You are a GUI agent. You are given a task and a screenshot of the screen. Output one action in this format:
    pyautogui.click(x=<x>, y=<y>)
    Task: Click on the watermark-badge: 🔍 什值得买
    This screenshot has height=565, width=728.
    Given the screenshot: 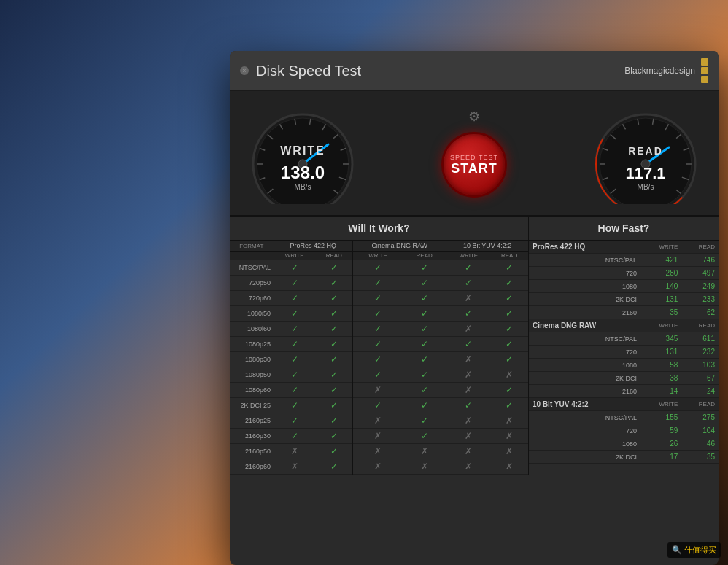 What is the action you would take?
    pyautogui.click(x=694, y=550)
    